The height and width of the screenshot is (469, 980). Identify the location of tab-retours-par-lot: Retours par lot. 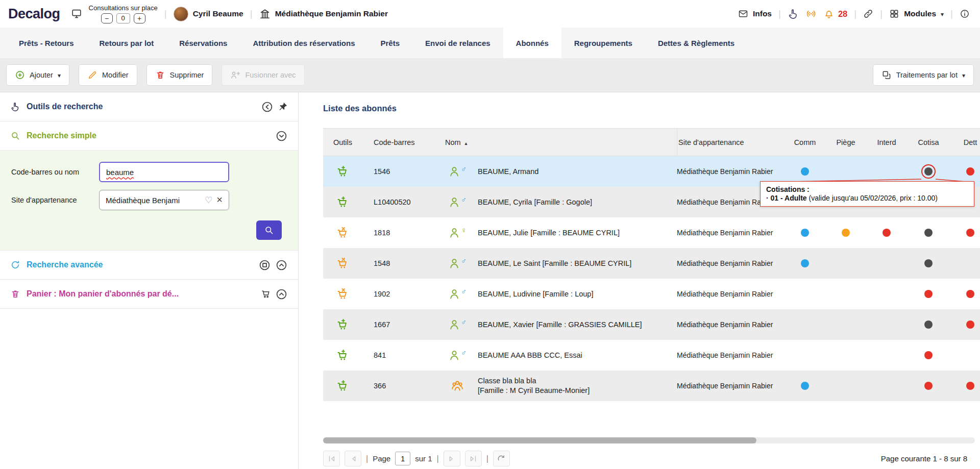
(127, 43).